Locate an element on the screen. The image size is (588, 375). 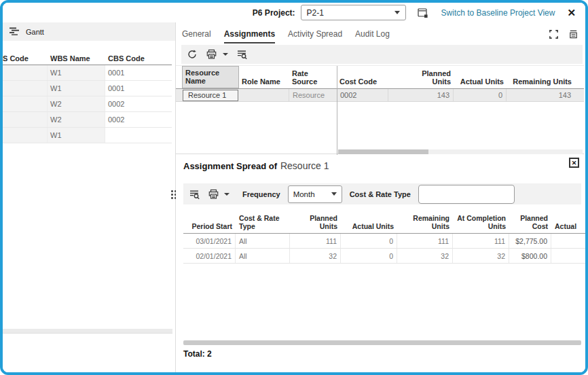
frequency-label: Frequency is located at coordinates (261, 194).